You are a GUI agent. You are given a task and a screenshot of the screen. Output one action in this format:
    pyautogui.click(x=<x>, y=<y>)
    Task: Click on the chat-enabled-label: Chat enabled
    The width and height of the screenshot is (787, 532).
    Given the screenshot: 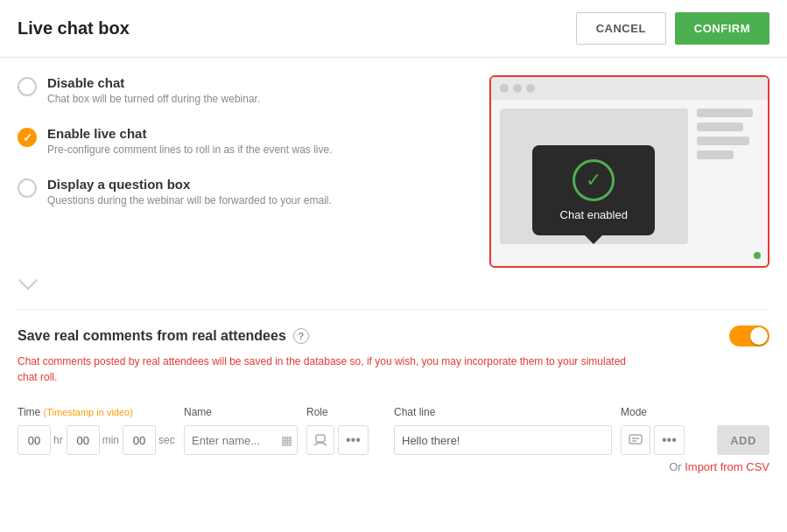 What is the action you would take?
    pyautogui.click(x=594, y=215)
    